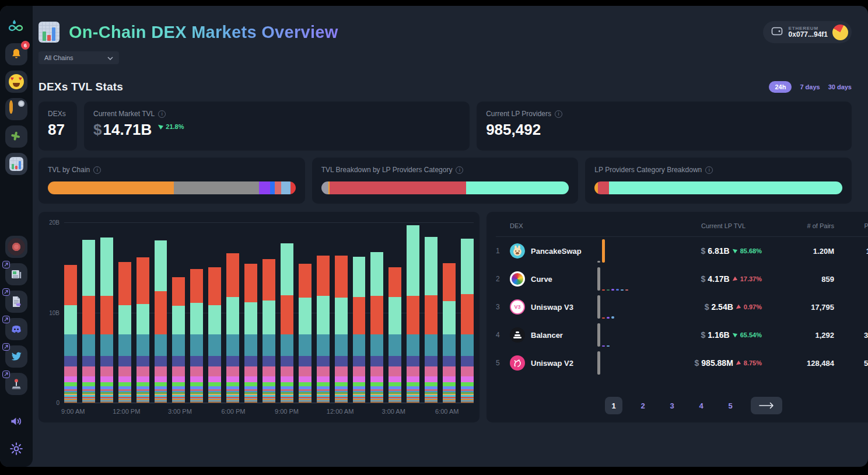  Describe the element at coordinates (276, 130) in the screenshot. I see `market-tvl-value: $14.71B 21.8%` at that location.